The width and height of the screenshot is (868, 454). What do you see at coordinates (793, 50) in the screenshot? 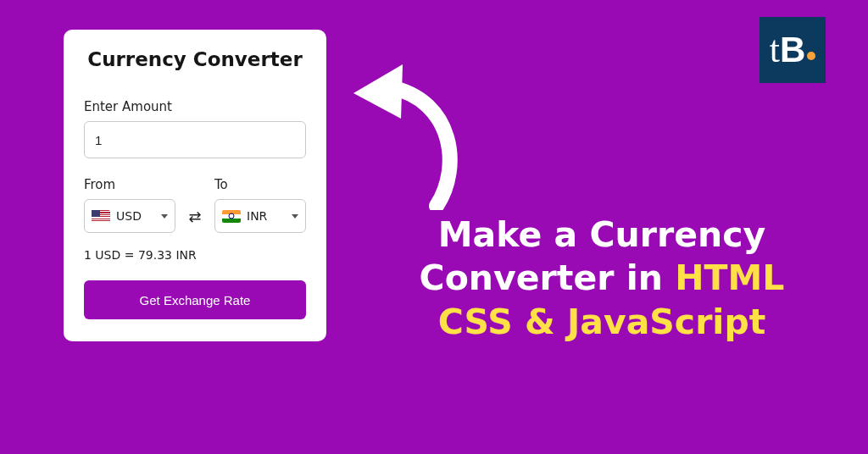
I see `logo-b: B` at bounding box center [793, 50].